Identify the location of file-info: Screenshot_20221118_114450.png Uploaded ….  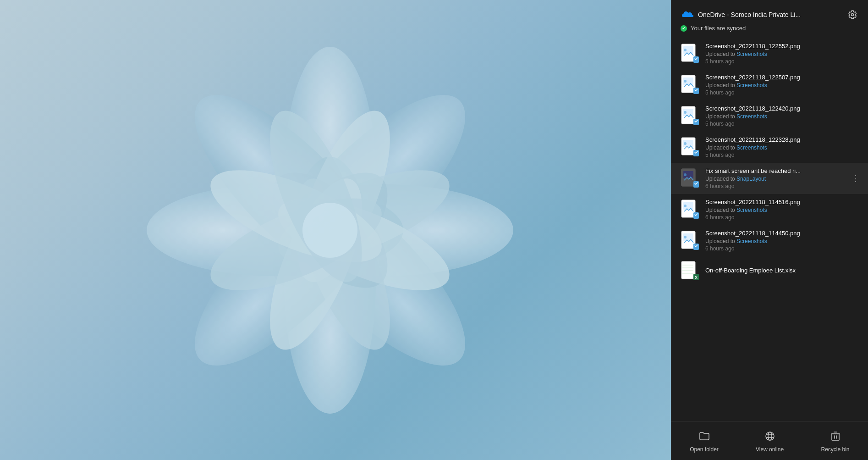
(782, 241).